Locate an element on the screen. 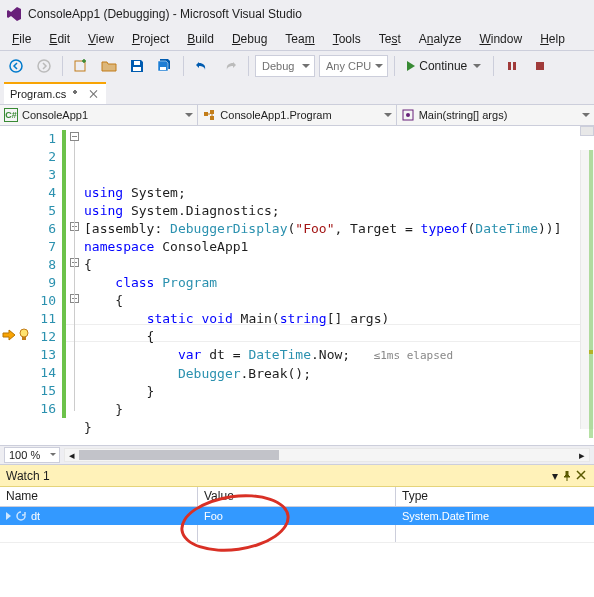 The image size is (594, 597). method-icon is located at coordinates (408, 115).